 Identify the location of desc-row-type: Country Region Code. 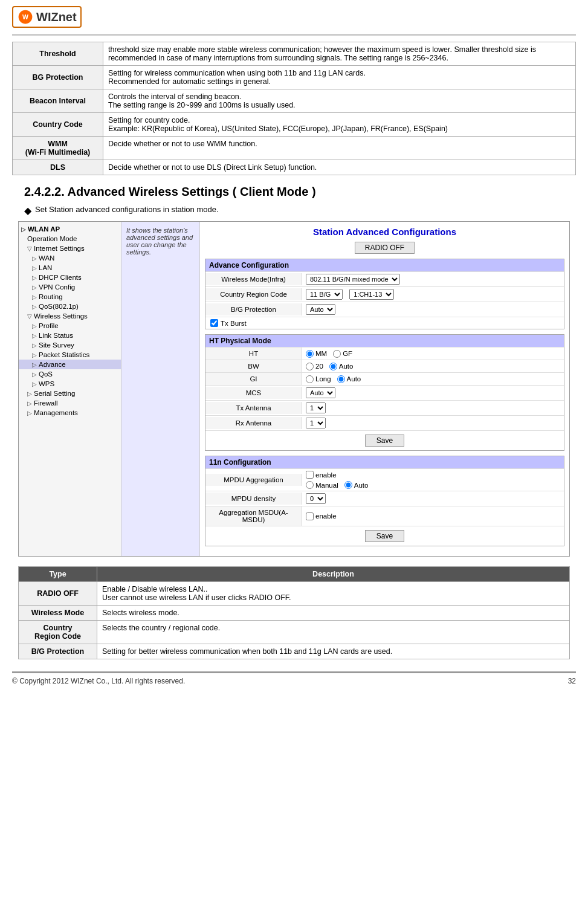
(58, 632).